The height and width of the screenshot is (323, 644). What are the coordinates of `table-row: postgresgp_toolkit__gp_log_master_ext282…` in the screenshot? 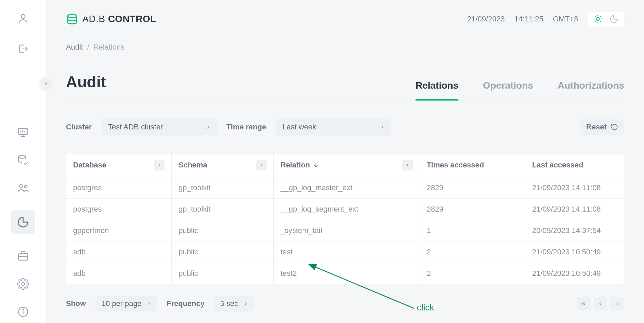 It's located at (345, 187).